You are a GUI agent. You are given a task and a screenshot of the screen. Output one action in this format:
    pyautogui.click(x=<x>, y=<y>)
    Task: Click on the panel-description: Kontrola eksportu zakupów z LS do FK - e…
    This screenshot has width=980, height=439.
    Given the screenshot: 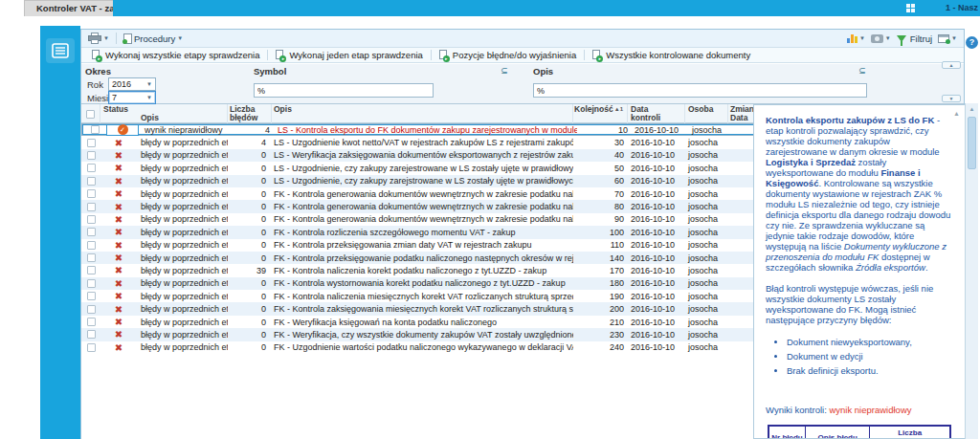 What is the action you would take?
    pyautogui.click(x=858, y=193)
    